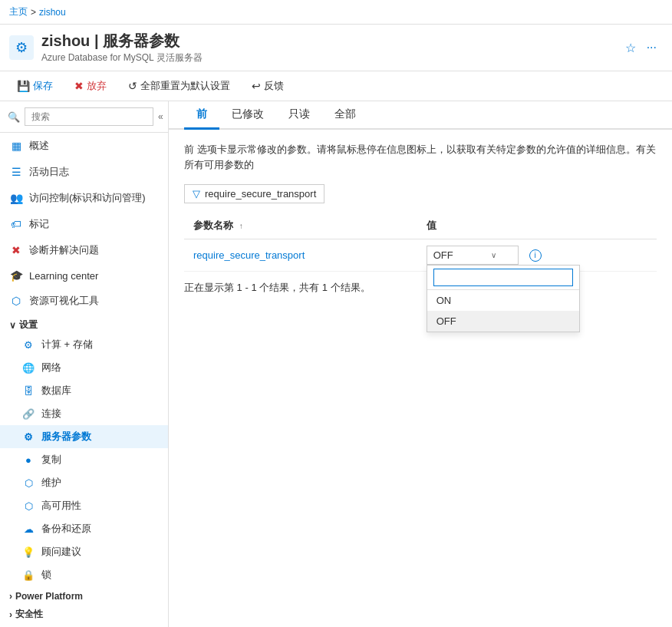  I want to click on sidebar-item-label: 概述, so click(39, 146).